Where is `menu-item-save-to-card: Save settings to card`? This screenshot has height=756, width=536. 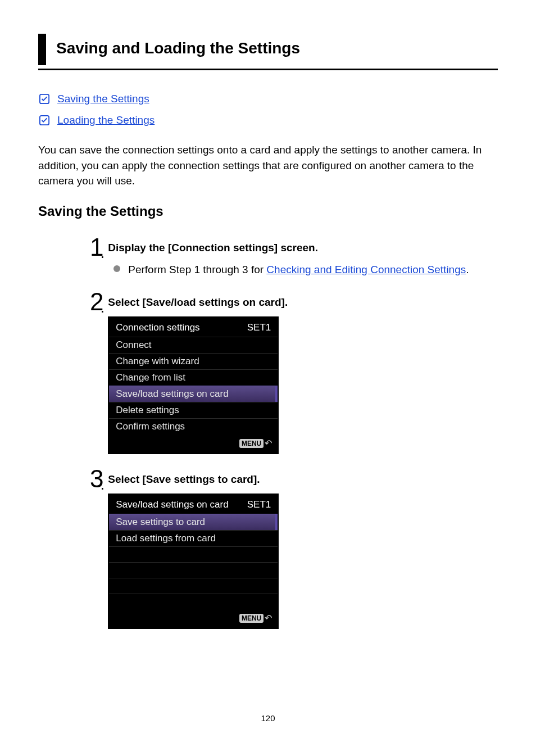
menu-item-save-to-card: Save settings to card is located at coordinates (193, 522).